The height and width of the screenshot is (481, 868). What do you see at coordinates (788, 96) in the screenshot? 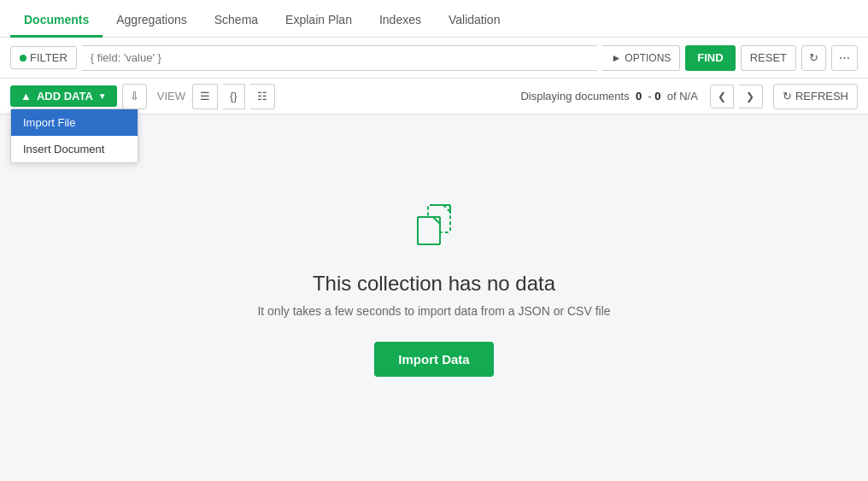
I see `refresh-icon: ↻` at bounding box center [788, 96].